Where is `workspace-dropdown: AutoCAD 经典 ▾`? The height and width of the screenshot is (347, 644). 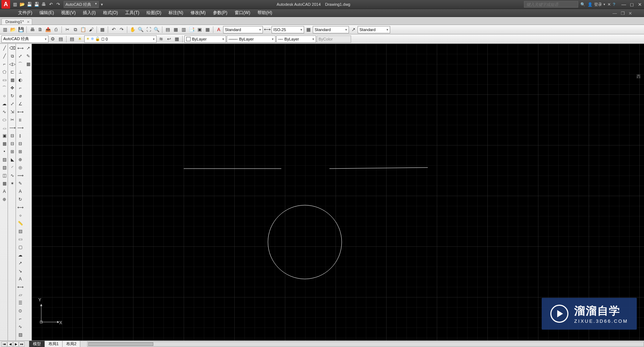 workspace-dropdown: AutoCAD 经典 ▾ is located at coordinates (81, 4).